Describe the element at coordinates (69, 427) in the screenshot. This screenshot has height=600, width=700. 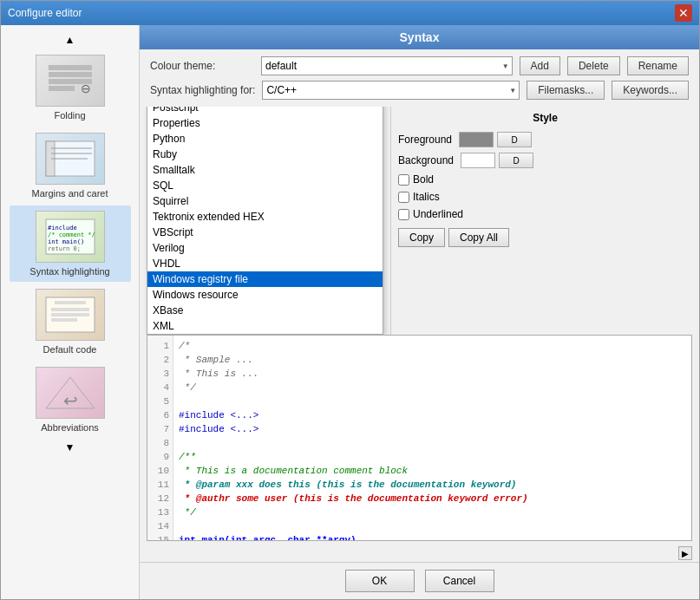
I see `sidebar-label-abbreviations: Abbreviations` at that location.